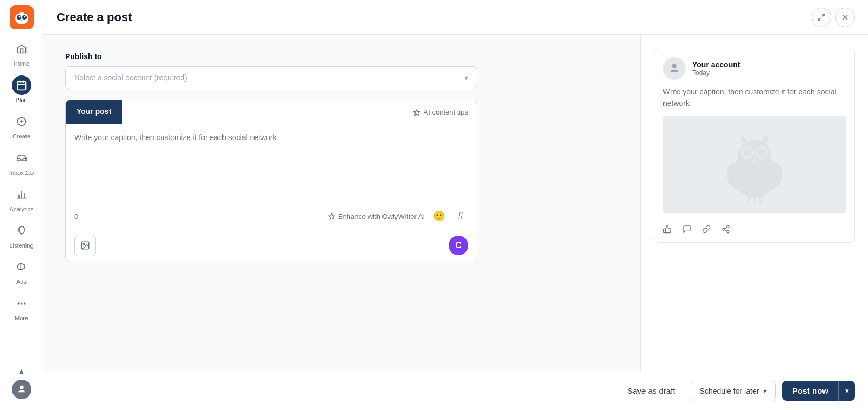  Describe the element at coordinates (651, 391) in the screenshot. I see `save-draft-button: Save as draft` at that location.